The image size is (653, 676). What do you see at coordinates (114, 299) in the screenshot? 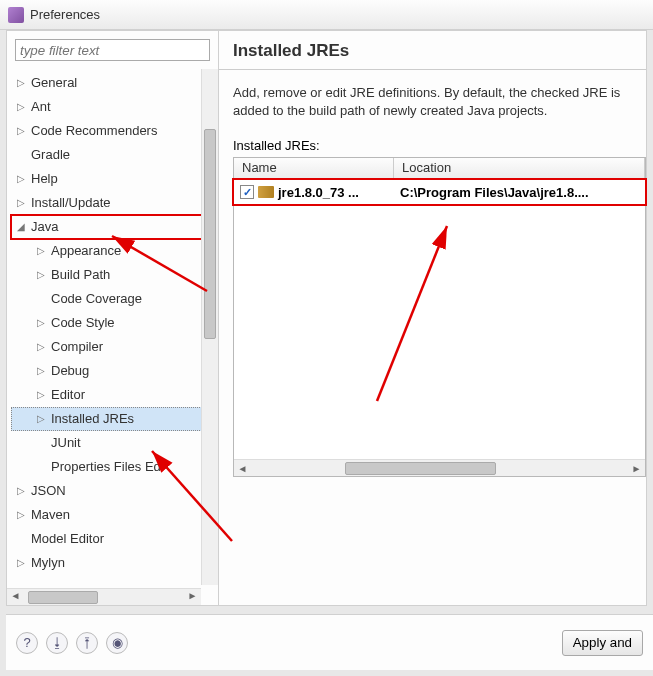
I see `tree-item-code-coverage: ▷Code Coverage` at bounding box center [114, 299].